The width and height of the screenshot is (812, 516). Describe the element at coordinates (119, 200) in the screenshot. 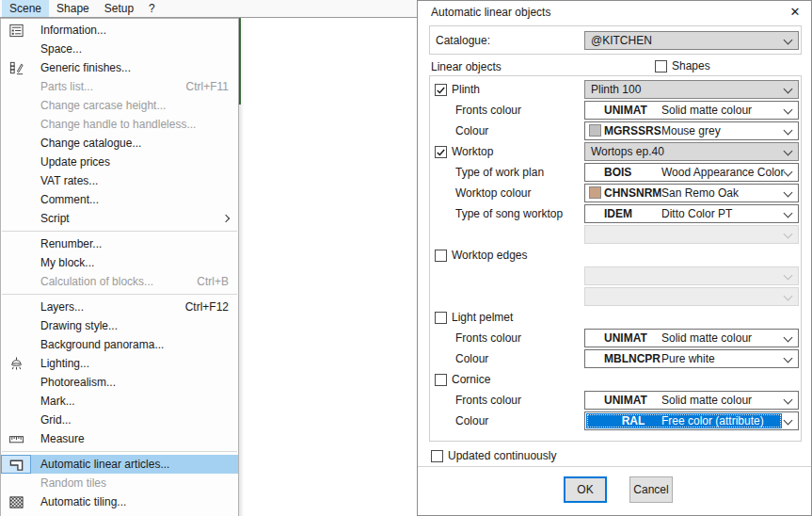

I see `menu-item-comment: Comment...` at that location.